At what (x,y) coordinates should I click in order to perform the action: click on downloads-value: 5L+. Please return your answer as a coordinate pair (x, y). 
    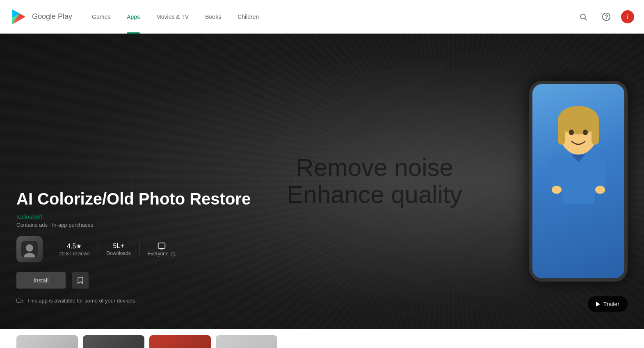
    Looking at the image, I should click on (119, 246).